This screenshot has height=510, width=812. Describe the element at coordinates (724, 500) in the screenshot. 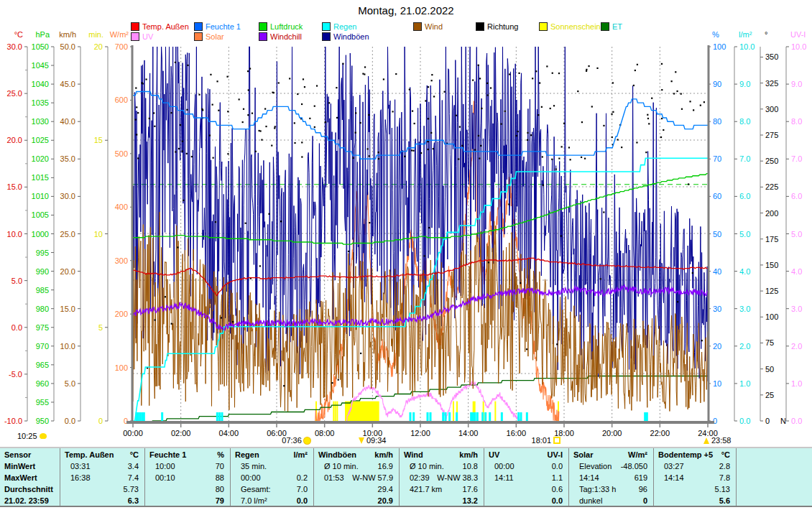

I see `stat-value: 5.6` at that location.